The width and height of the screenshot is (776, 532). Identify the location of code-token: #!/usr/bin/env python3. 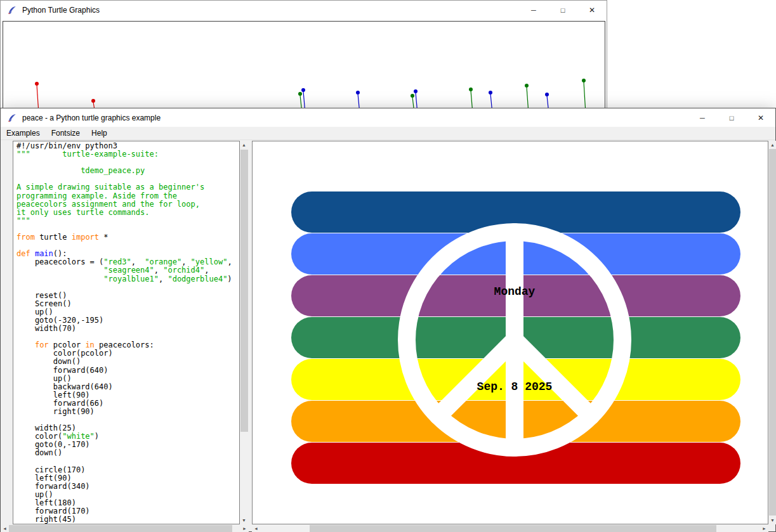
(67, 146).